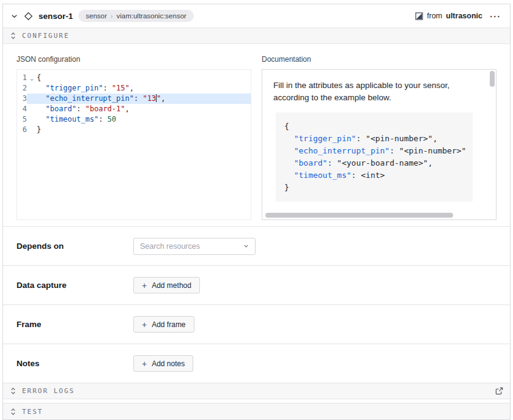  I want to click on component-name: sensor-1, so click(56, 16).